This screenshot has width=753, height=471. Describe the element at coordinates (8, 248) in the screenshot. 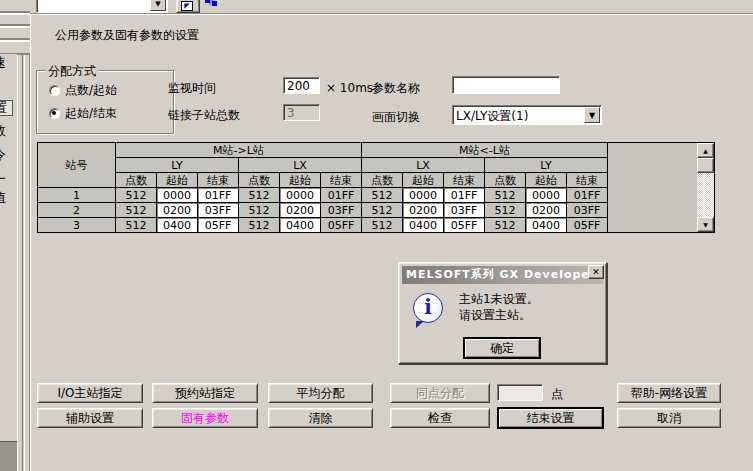

I see `background-tree-panel: 速置数令一值` at that location.